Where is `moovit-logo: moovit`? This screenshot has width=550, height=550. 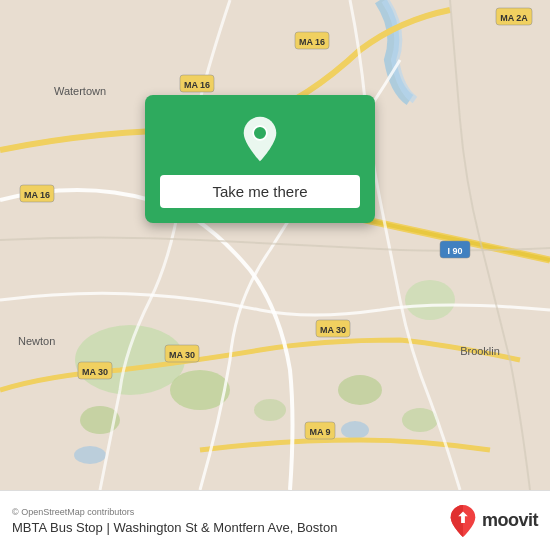 moovit-logo: moovit is located at coordinates (494, 521).